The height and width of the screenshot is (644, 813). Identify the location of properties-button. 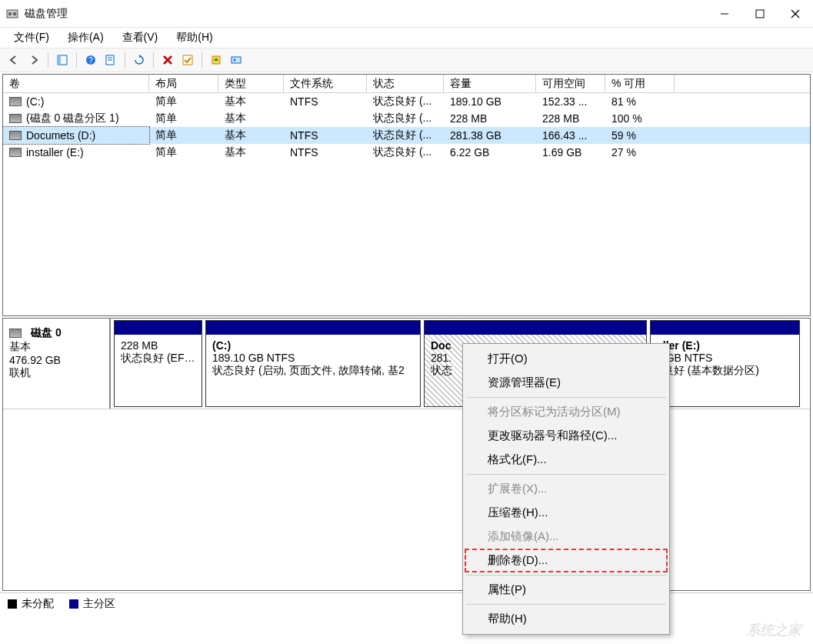
(111, 60).